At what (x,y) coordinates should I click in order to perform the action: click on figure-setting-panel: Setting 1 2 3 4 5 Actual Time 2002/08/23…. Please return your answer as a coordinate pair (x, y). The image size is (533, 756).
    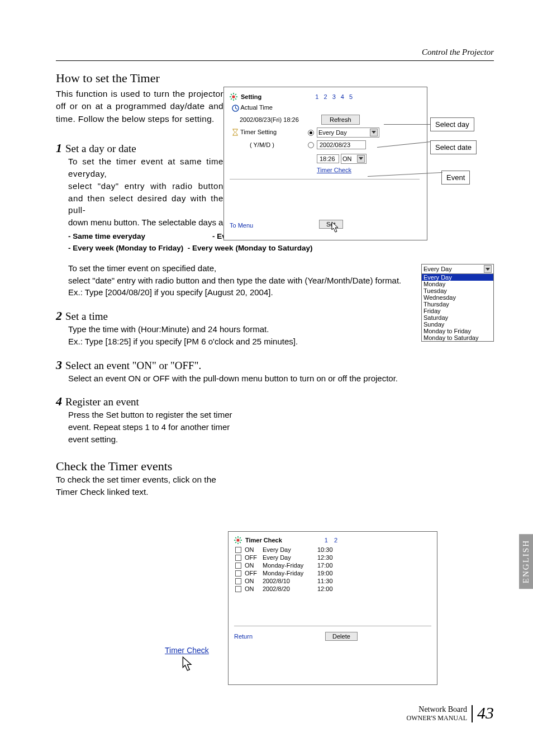
    Looking at the image, I should click on (351, 168).